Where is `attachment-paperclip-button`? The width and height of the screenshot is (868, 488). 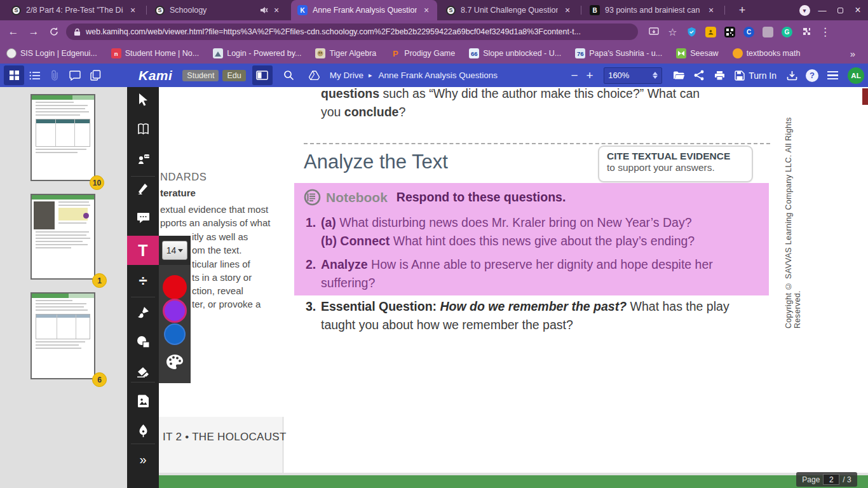 attachment-paperclip-button is located at coordinates (55, 75).